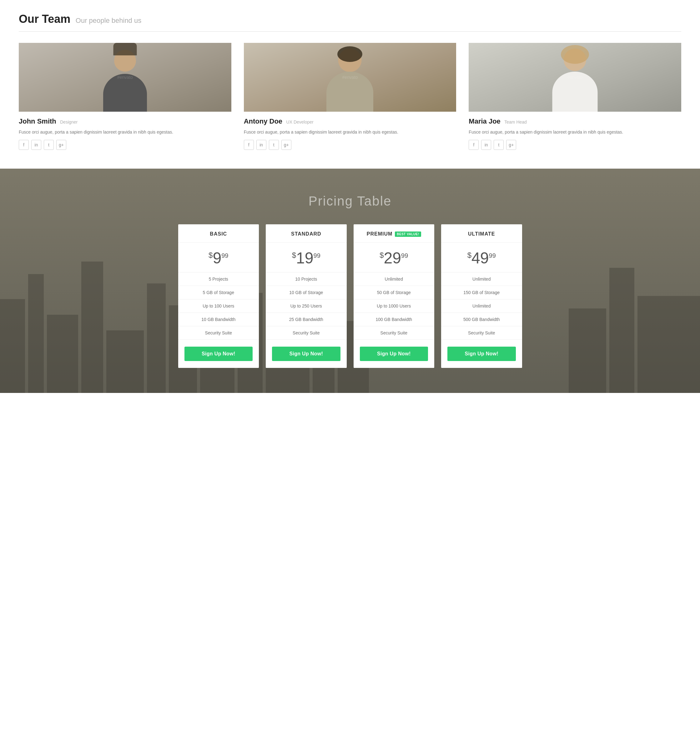  What do you see at coordinates (125, 96) in the screenshot?
I see `team-card-0: #envato John Smith Designer Fusce orci a…` at bounding box center [125, 96].